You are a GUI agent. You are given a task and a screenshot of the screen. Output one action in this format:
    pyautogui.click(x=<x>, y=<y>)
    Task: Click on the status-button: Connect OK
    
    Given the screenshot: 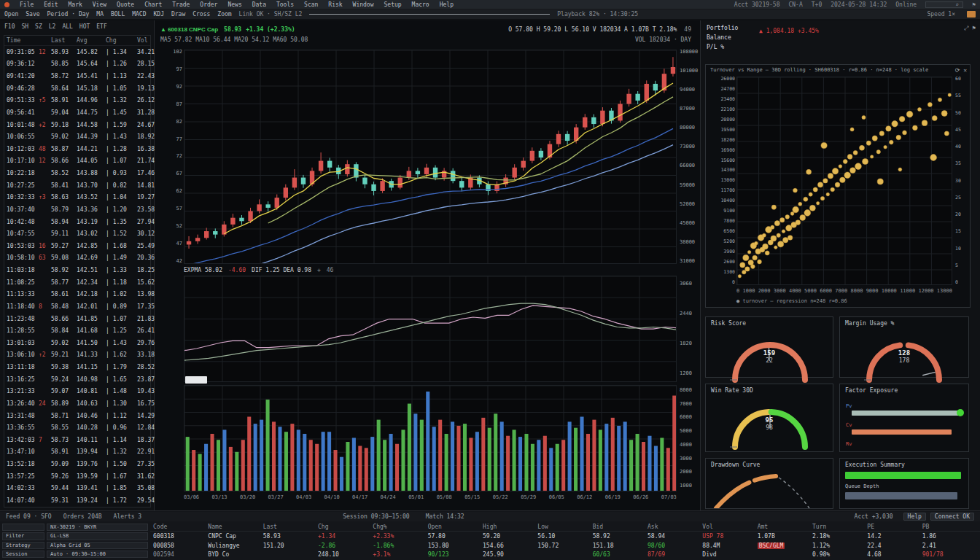 What is the action you would take?
    pyautogui.click(x=952, y=516)
    